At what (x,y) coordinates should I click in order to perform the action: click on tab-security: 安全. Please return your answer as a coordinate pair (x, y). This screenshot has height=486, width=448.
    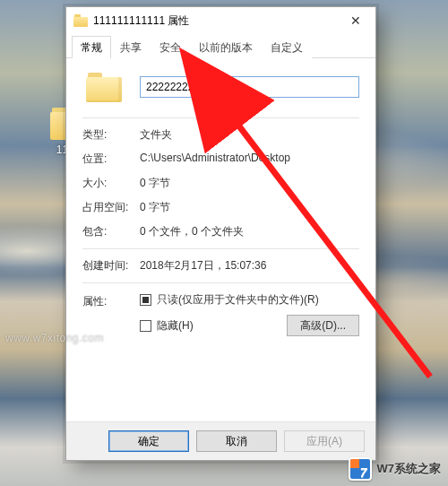
    Looking at the image, I should click on (170, 47).